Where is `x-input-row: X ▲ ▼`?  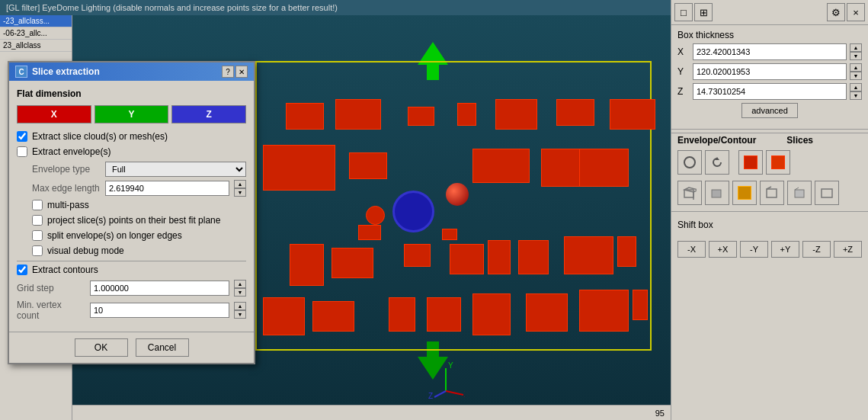 x-input-row: X ▲ ▼ is located at coordinates (770, 52).